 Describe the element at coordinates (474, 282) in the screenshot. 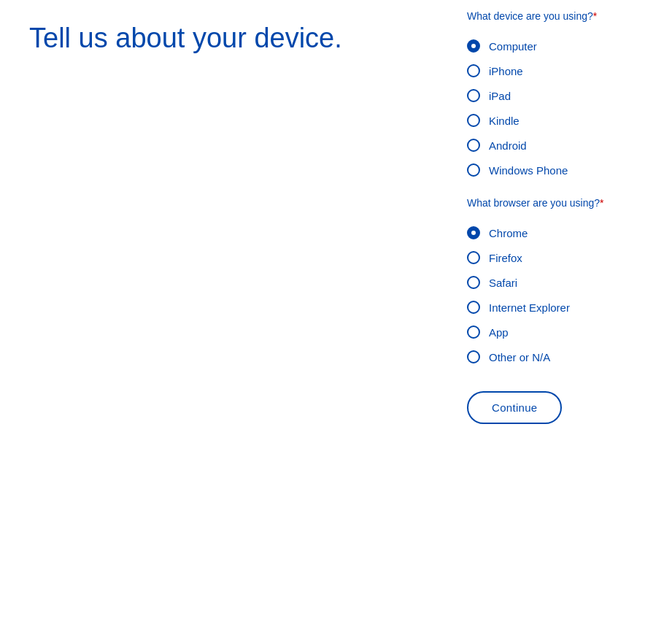

I see `browser-radio-safari` at that location.